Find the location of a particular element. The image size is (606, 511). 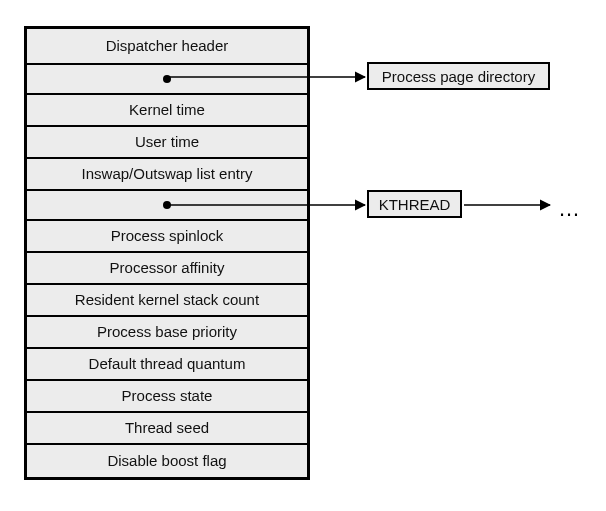

field-base-priority: Process base priority is located at coordinates (167, 333).